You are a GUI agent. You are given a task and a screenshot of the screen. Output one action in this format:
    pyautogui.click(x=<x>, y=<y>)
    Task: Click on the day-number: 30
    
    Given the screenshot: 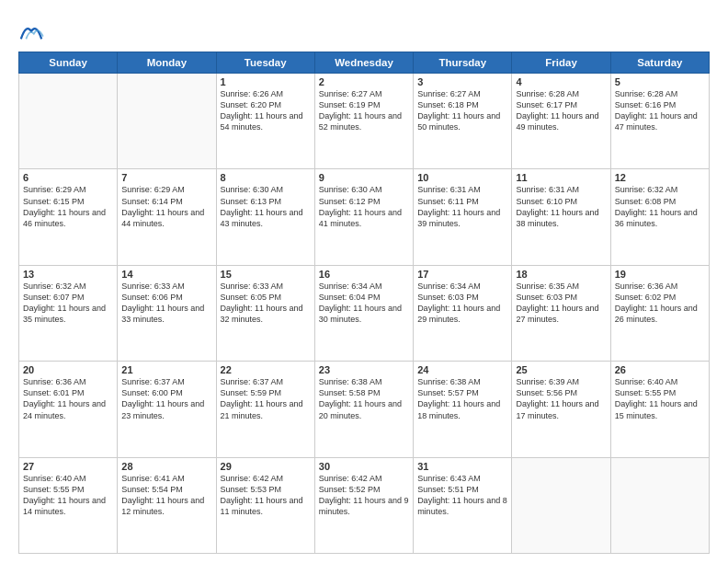 What is the action you would take?
    pyautogui.click(x=364, y=466)
    